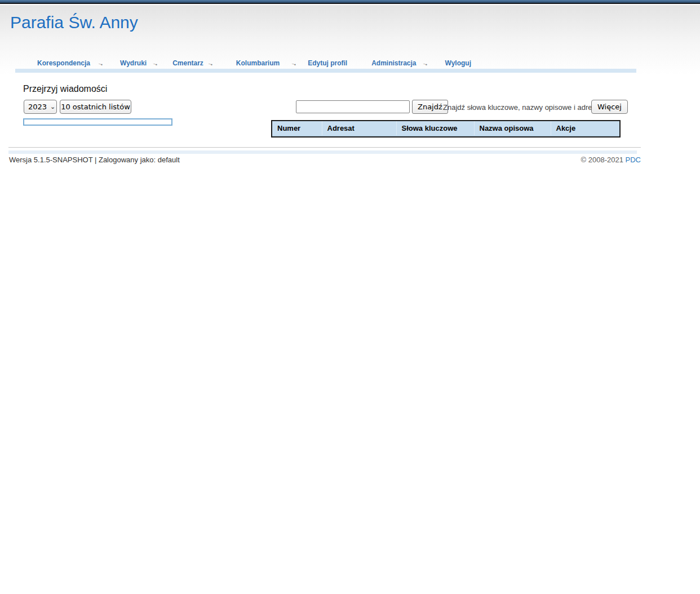  I want to click on nav-item-edytuj-profil: Edytuj profil, so click(327, 63).